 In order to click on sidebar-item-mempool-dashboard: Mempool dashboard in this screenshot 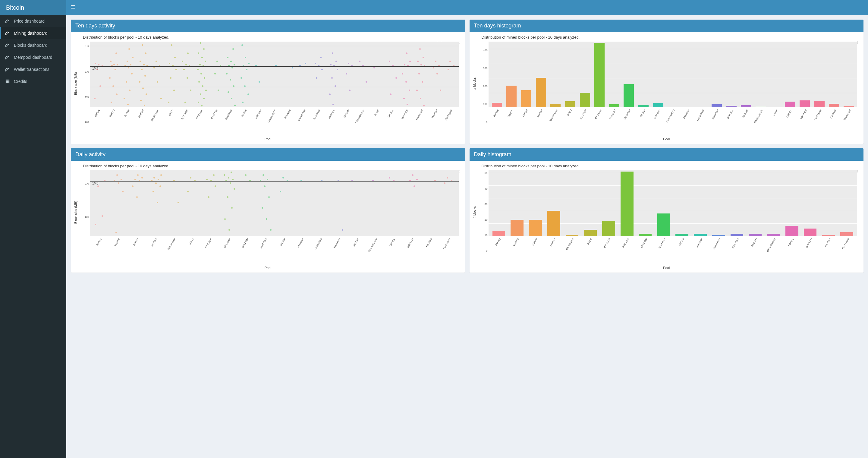, I will do `click(33, 57)`.